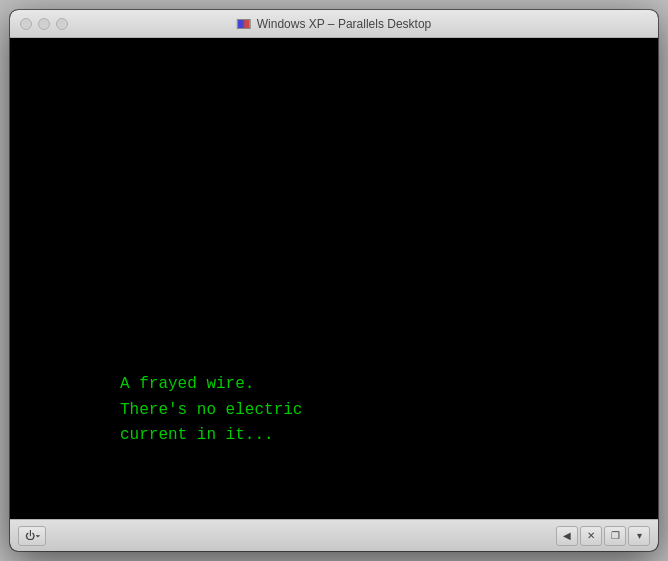 The width and height of the screenshot is (668, 561). I want to click on left-arrow-button: ◀, so click(567, 536).